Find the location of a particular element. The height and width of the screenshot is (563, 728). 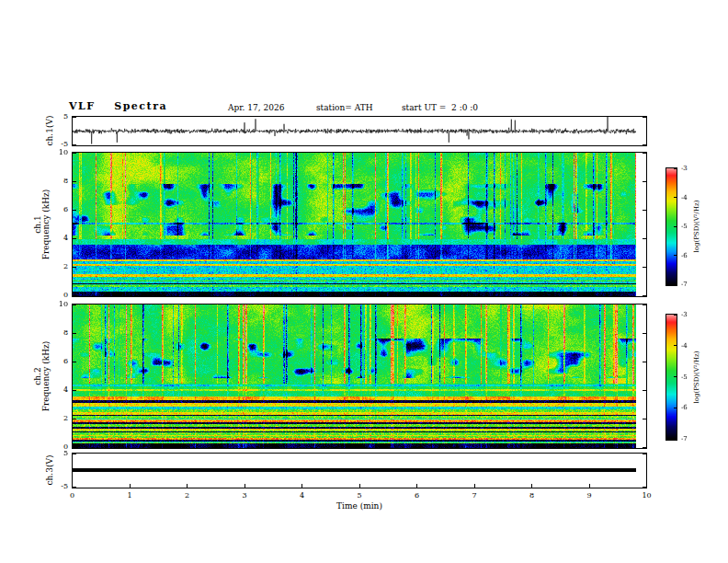

ch1-frequency-label: Frequency (kHz) is located at coordinates (46, 224).